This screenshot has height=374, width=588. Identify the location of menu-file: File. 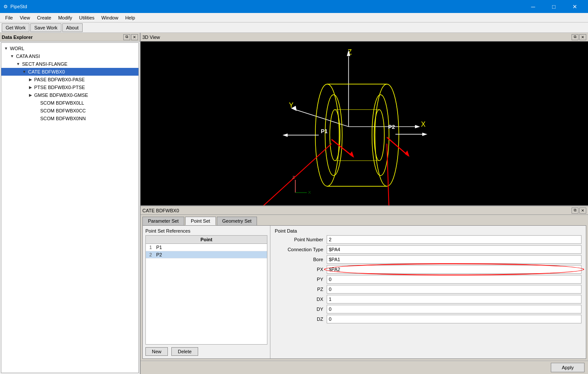
(9, 18).